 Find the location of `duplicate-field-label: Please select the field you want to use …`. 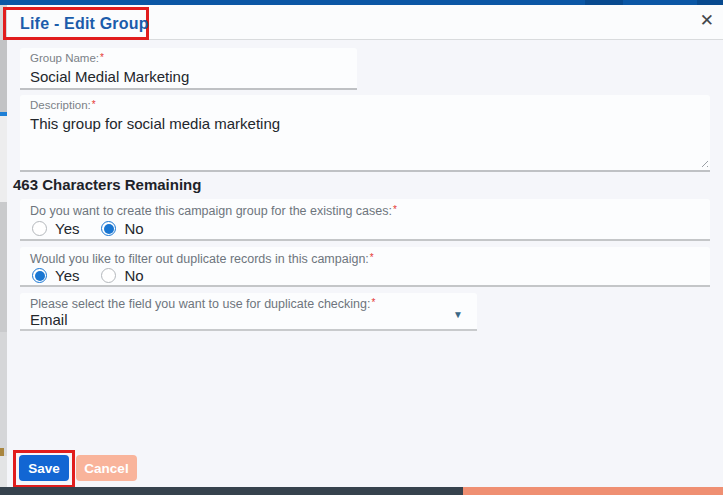

duplicate-field-label: Please select the field you want to use … is located at coordinates (202, 304).